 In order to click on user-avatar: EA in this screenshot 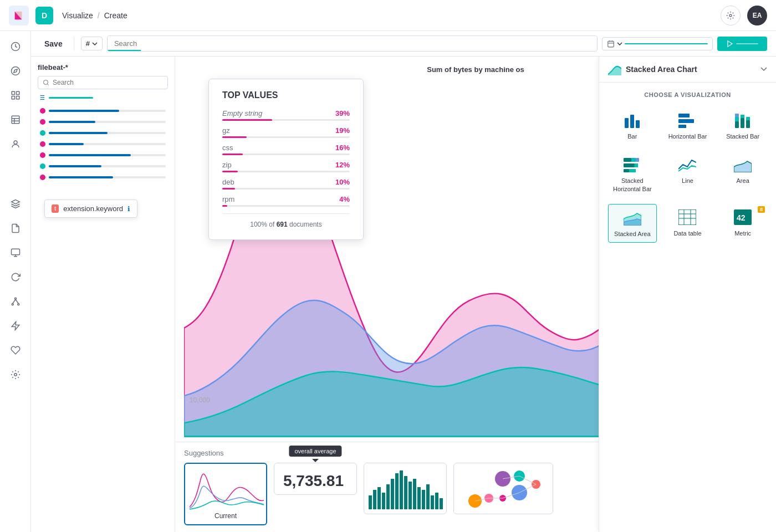, I will do `click(757, 16)`.